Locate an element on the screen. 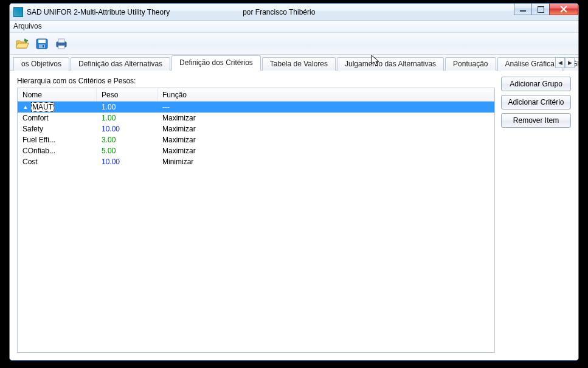 This screenshot has width=588, height=368. close-icon is located at coordinates (564, 9).